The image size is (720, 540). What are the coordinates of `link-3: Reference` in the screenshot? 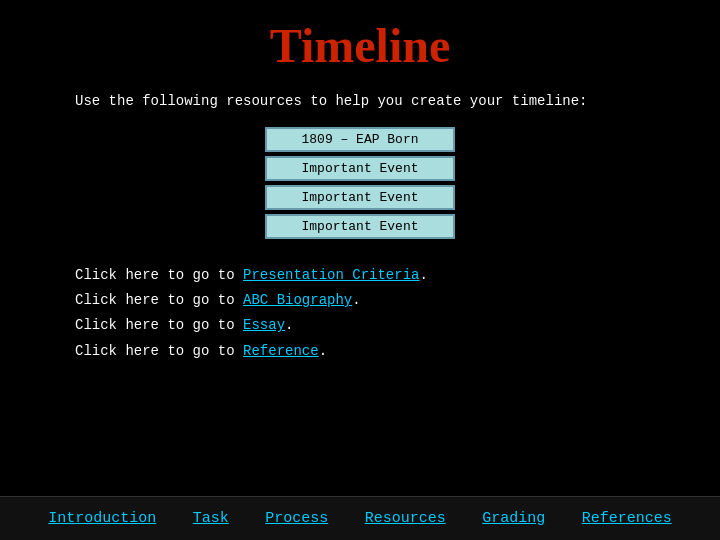 It's located at (281, 351).